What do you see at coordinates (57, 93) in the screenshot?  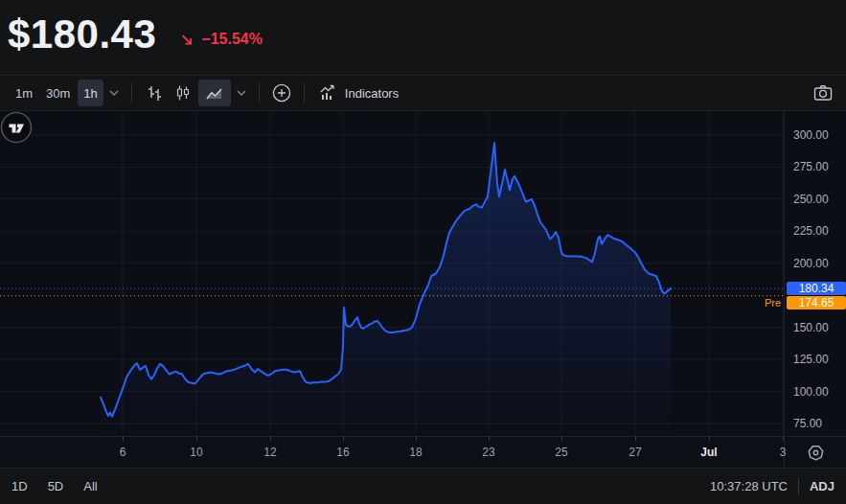 I see `interval-button-30m: 30m` at bounding box center [57, 93].